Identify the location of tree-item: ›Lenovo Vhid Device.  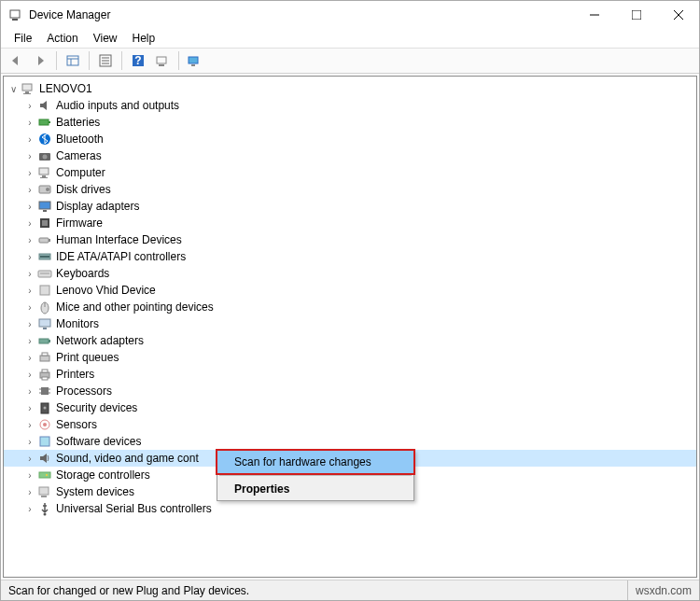
(350, 290).